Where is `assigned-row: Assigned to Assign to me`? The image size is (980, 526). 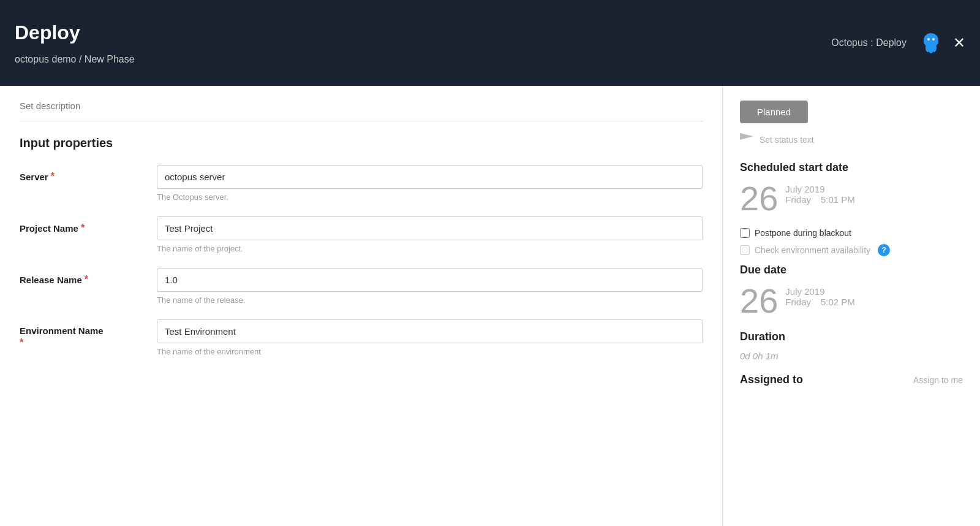 assigned-row: Assigned to Assign to me is located at coordinates (851, 380).